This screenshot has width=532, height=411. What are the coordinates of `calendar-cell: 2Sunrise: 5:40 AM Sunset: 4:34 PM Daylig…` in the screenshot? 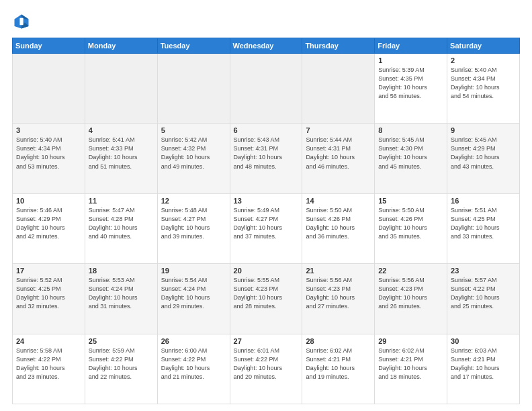 It's located at (484, 89).